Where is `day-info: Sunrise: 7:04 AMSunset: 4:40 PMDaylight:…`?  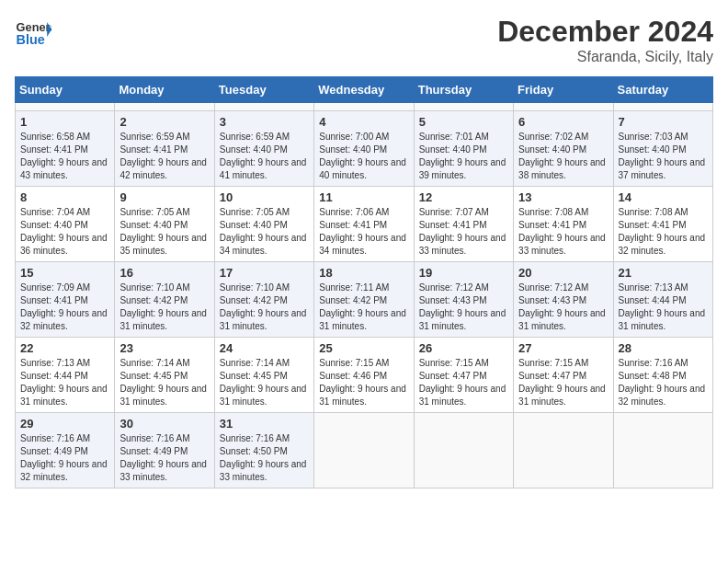 day-info: Sunrise: 7:04 AMSunset: 4:40 PMDaylight:… is located at coordinates (64, 232).